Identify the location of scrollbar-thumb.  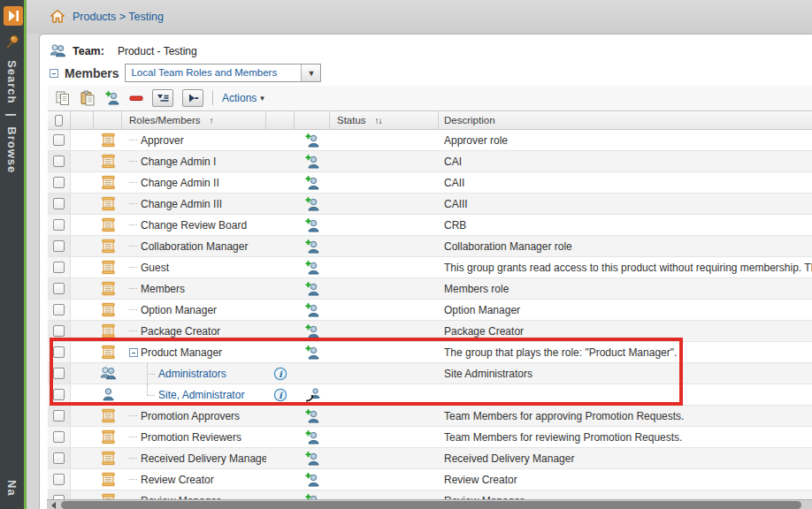
(432, 505).